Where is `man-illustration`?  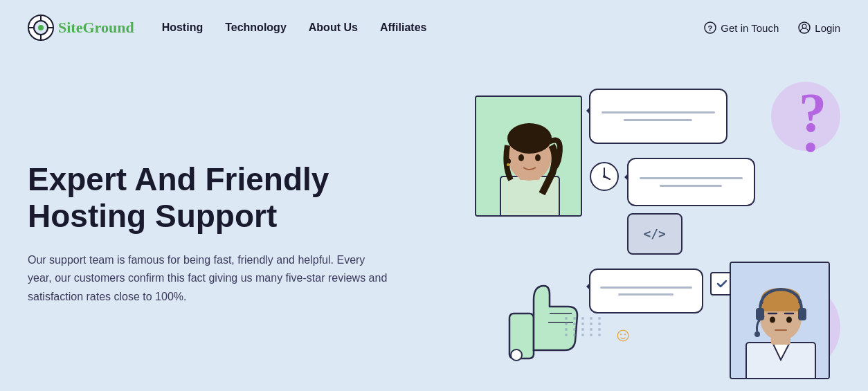 man-illustration is located at coordinates (781, 321).